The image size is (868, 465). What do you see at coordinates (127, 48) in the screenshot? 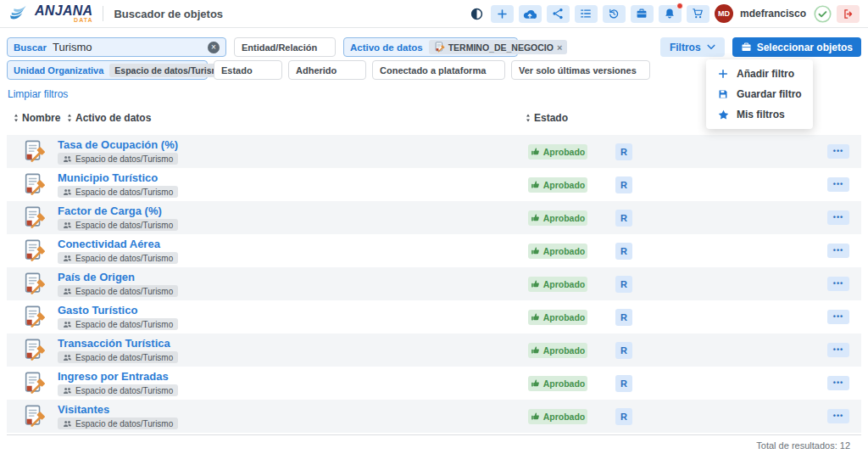
I see `search-input` at bounding box center [127, 48].